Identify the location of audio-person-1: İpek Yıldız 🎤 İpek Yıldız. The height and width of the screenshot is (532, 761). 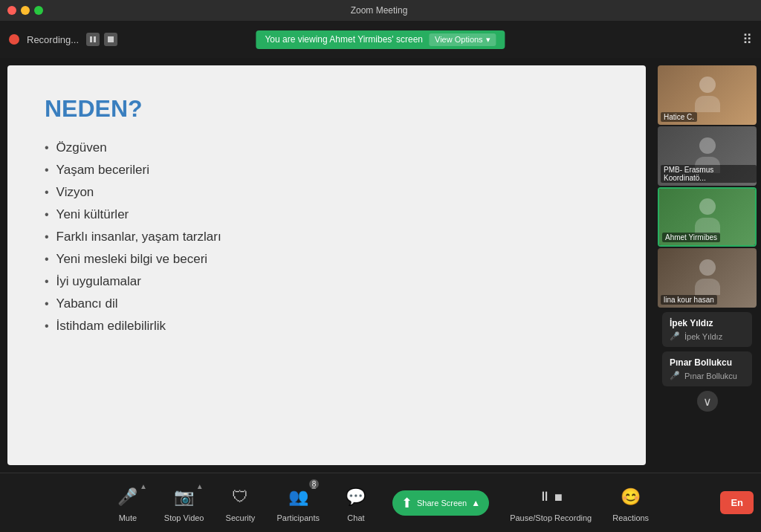
(707, 330).